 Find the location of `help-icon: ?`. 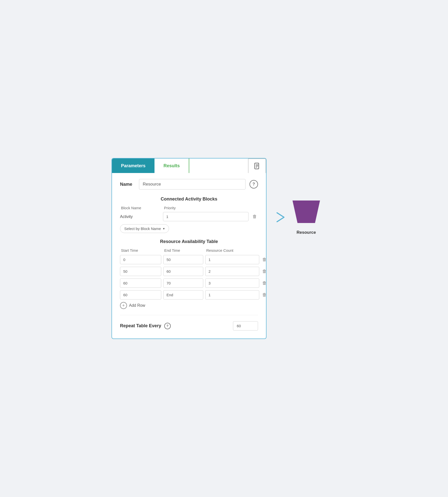

help-icon: ? is located at coordinates (254, 184).